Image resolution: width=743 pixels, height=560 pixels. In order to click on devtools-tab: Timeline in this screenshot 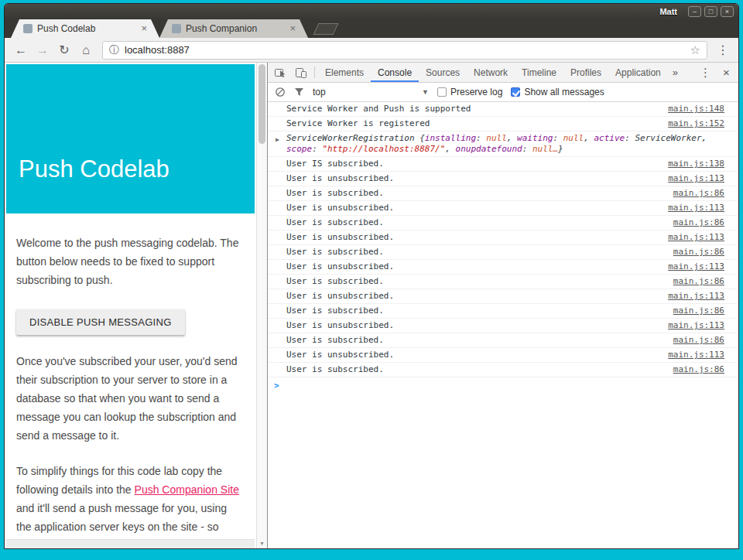, I will do `click(539, 73)`.